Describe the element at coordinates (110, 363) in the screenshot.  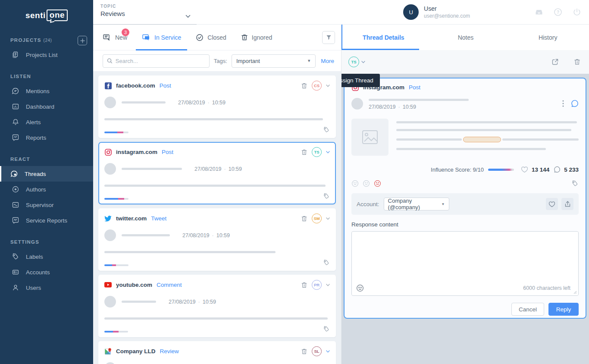
I see `author-avatar-placeholder` at that location.